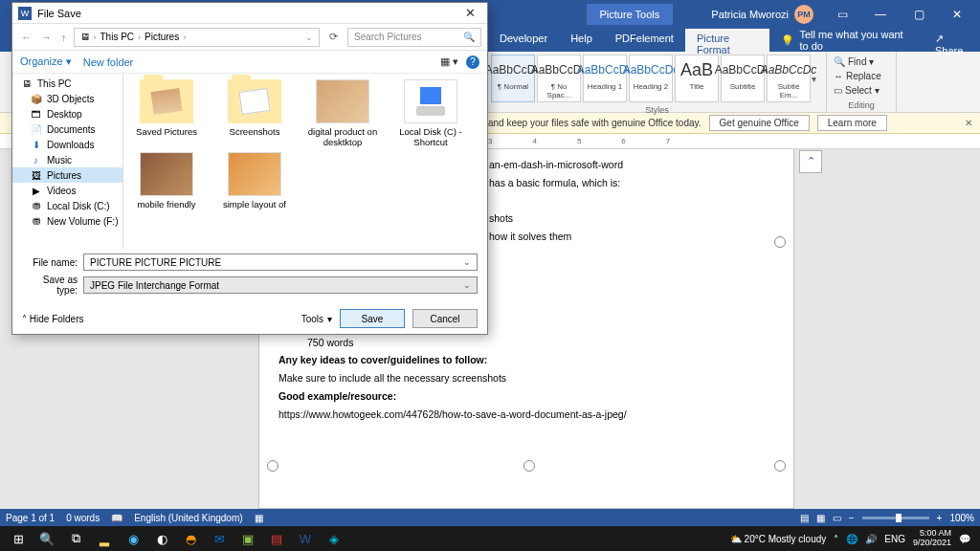 This screenshot has height=551, width=980. I want to click on tree-videos: Videos, so click(67, 190).